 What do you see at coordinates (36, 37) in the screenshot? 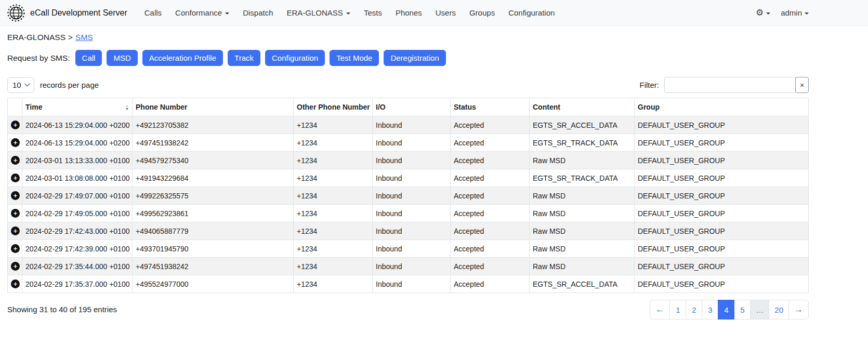
I see `breadcrumb-parent: ERA-GLONASS` at bounding box center [36, 37].